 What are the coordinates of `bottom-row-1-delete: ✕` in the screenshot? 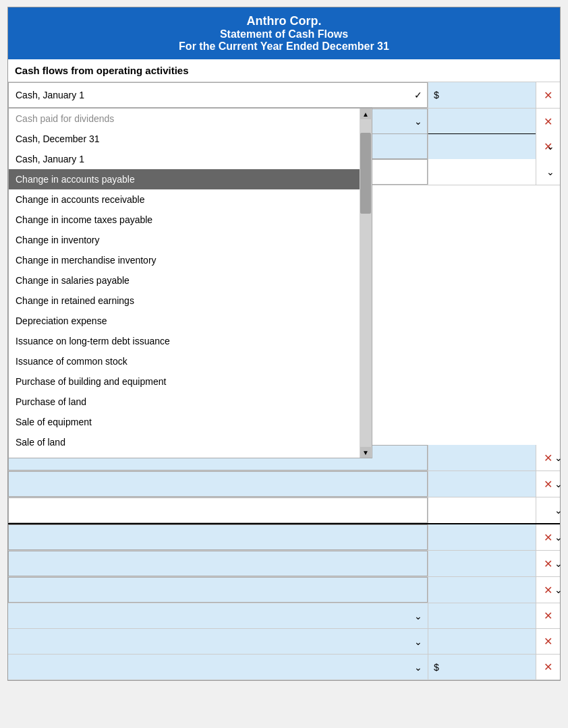 It's located at (548, 616).